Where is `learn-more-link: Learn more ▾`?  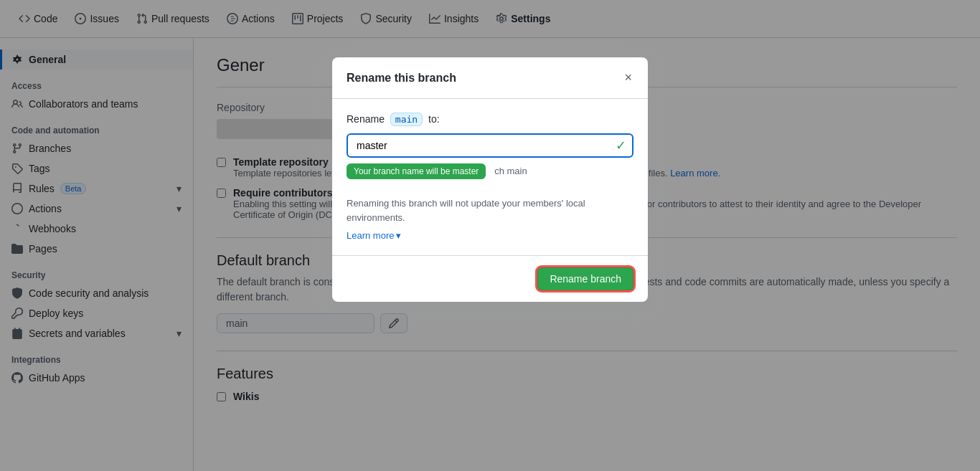 learn-more-link: Learn more ▾ is located at coordinates (490, 235).